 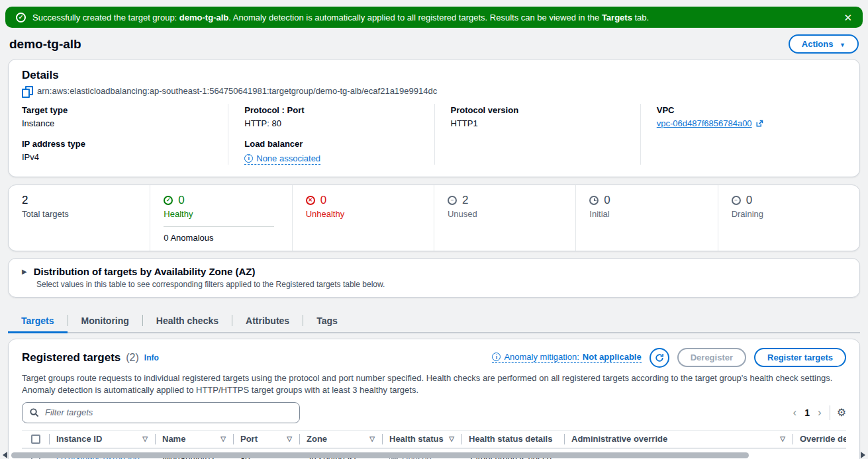 What do you see at coordinates (168, 200) in the screenshot?
I see `healthy-status-icon: ✓` at bounding box center [168, 200].